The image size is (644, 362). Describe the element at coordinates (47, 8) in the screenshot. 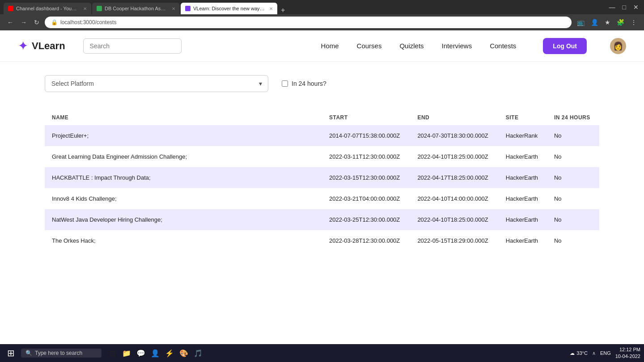

I see `browser-tab-1: Channel dashboard - YouTube S... ✕` at that location.